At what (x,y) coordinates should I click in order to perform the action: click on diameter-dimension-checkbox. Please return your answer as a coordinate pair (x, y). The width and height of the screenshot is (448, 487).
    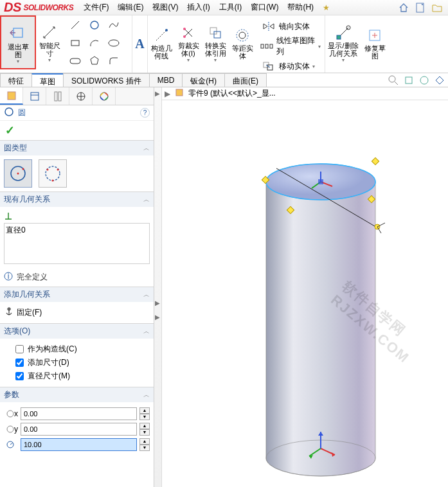
    Looking at the image, I should click on (19, 376).